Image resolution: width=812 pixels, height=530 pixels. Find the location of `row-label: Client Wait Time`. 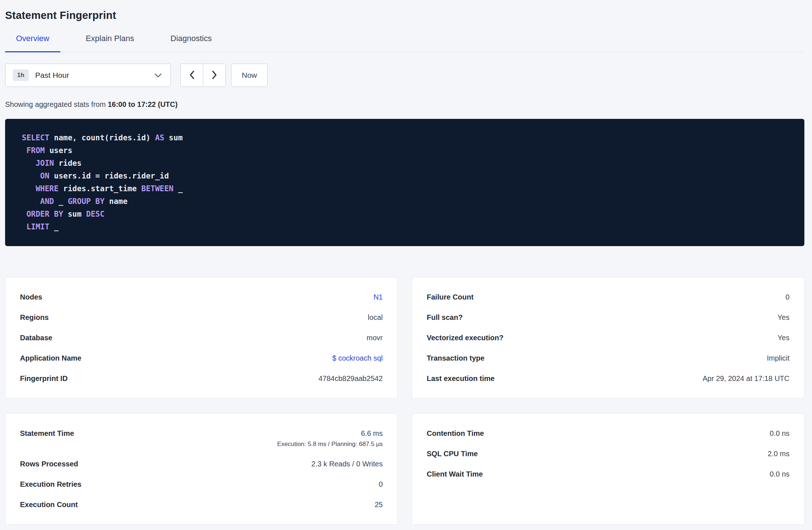

row-label: Client Wait Time is located at coordinates (455, 474).